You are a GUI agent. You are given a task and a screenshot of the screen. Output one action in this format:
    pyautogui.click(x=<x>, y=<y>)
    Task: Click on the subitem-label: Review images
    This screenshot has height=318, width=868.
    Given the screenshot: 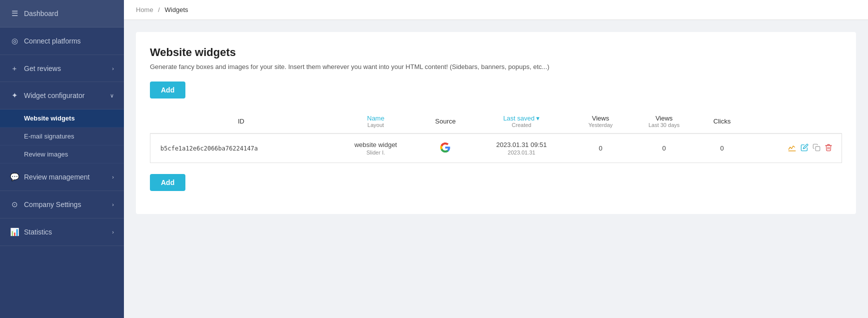 What is the action you would take?
    pyautogui.click(x=46, y=154)
    